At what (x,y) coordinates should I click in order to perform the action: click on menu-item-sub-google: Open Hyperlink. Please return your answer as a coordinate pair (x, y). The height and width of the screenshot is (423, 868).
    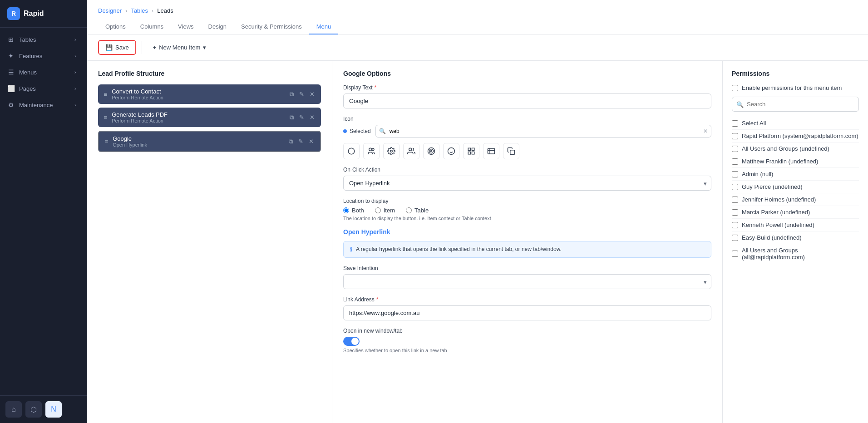
    Looking at the image, I should click on (198, 145).